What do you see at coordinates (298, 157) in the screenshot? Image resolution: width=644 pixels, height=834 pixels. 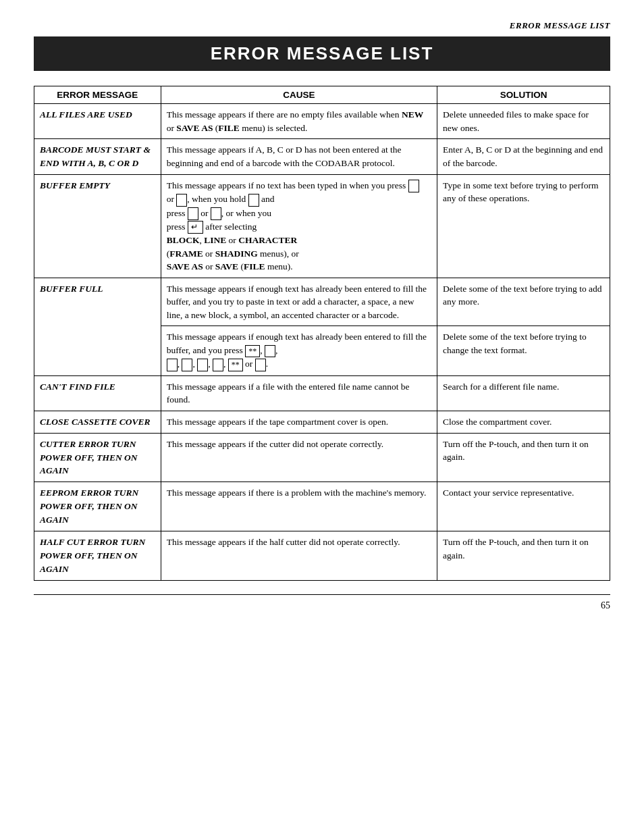 I see `cause-cell: This message appears if A, B, C or D has…` at bounding box center [298, 157].